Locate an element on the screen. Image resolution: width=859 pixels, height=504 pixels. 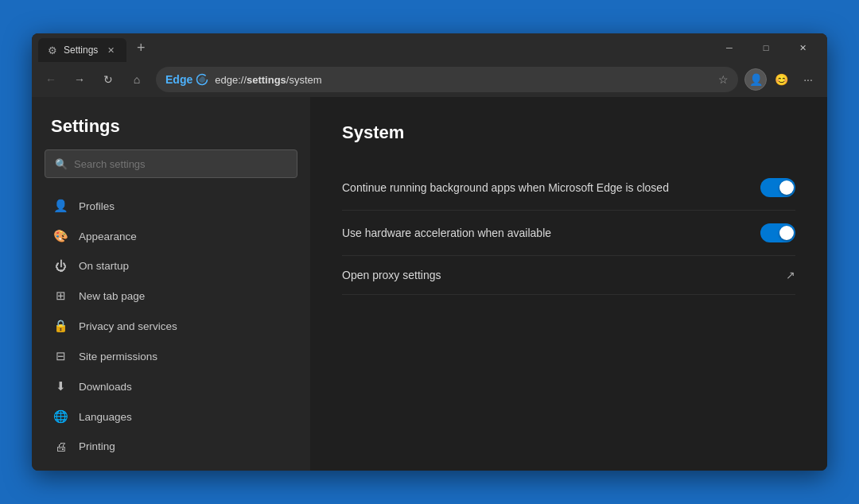
toggle-thumb-background-apps is located at coordinates (787, 188).